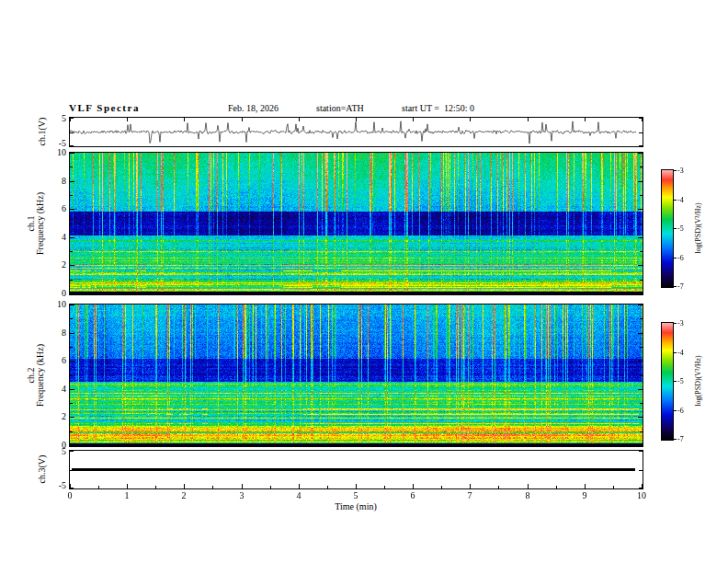 This screenshot has width=728, height=563. Describe the element at coordinates (470, 496) in the screenshot. I see `x-tick-label: 7` at that location.